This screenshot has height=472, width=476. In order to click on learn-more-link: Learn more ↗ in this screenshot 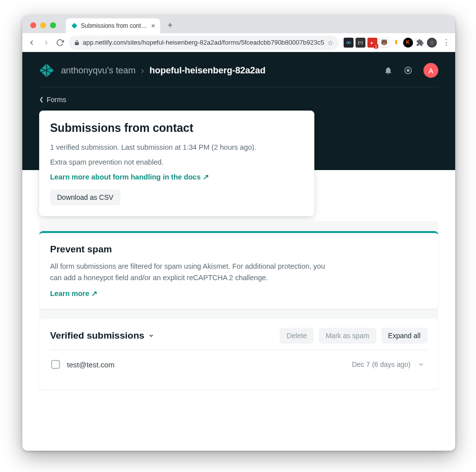, I will do `click(74, 294)`.